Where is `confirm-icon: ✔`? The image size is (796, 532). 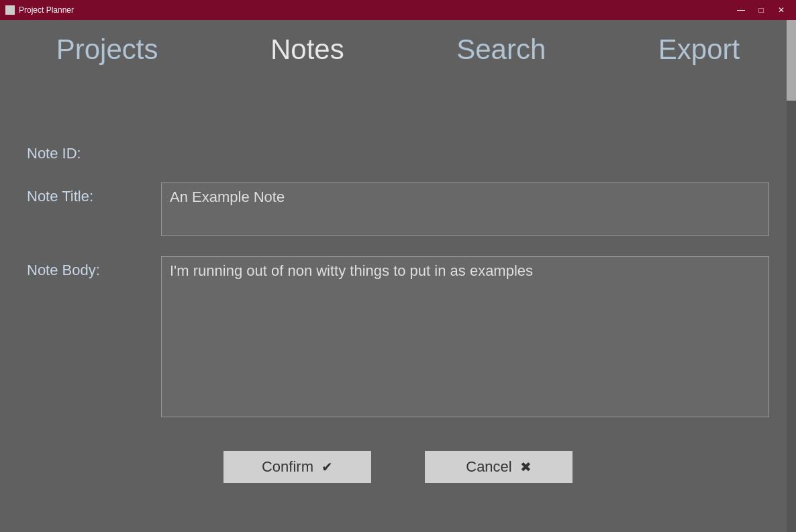 confirm-icon: ✔ is located at coordinates (328, 467).